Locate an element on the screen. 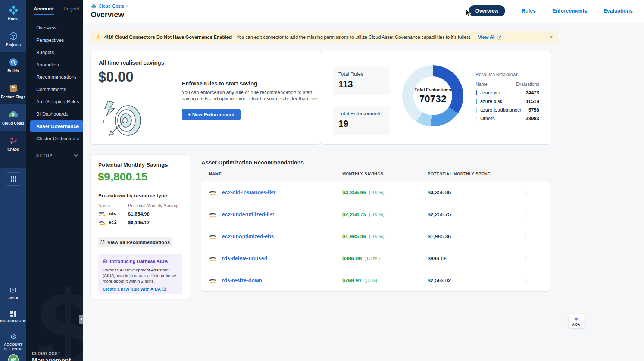 This screenshot has width=644, height=361. sidebar-item-recommendations: Recommendations is located at coordinates (55, 77).